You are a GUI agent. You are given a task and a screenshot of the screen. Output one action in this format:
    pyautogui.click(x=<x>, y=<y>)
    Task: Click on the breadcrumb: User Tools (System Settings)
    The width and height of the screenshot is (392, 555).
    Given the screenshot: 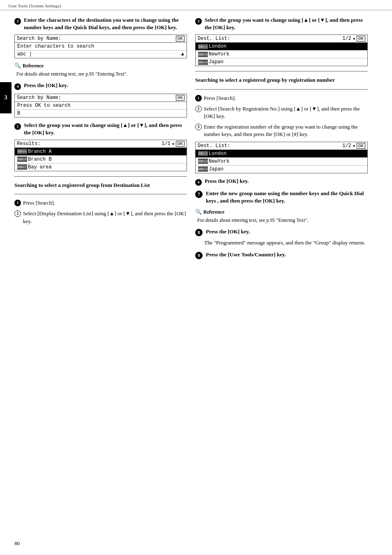 What is the action you would take?
    pyautogui.click(x=35, y=6)
    